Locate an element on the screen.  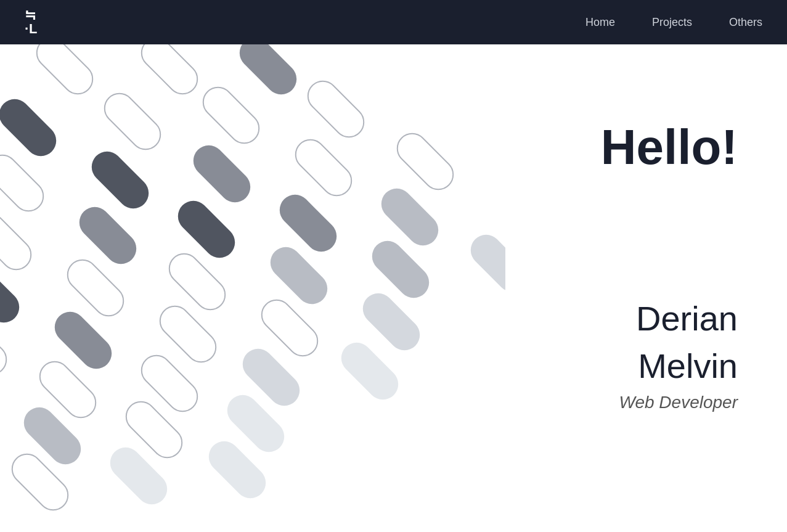
hero-firstname: Derian is located at coordinates (669, 318).